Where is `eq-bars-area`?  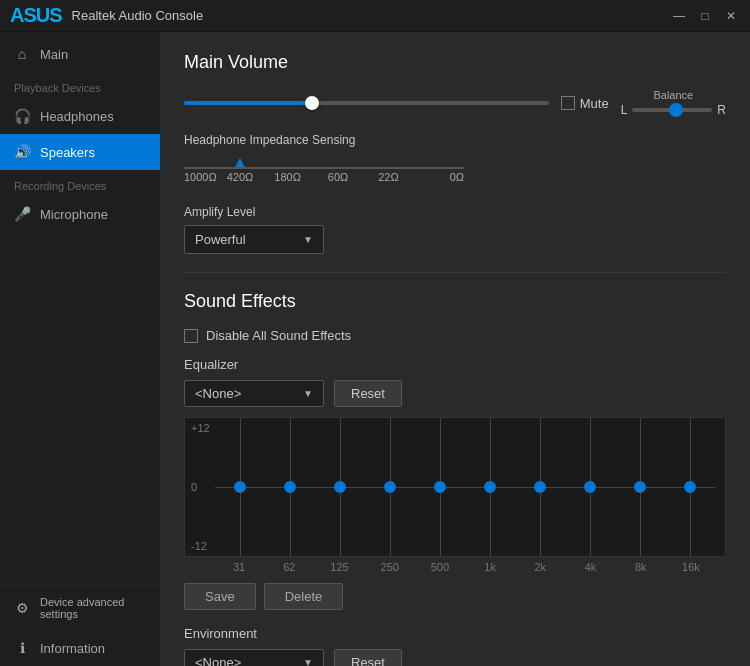 eq-bars-area is located at coordinates (465, 487).